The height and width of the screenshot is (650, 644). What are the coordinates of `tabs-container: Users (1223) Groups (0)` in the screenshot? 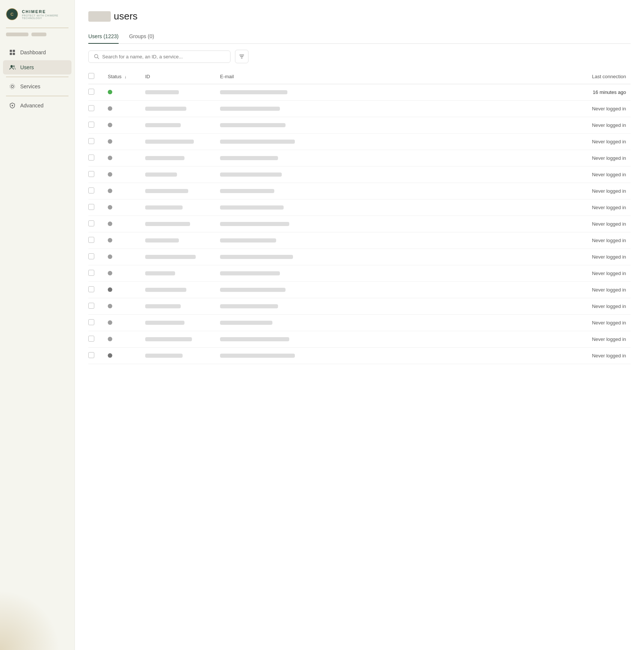 It's located at (359, 37).